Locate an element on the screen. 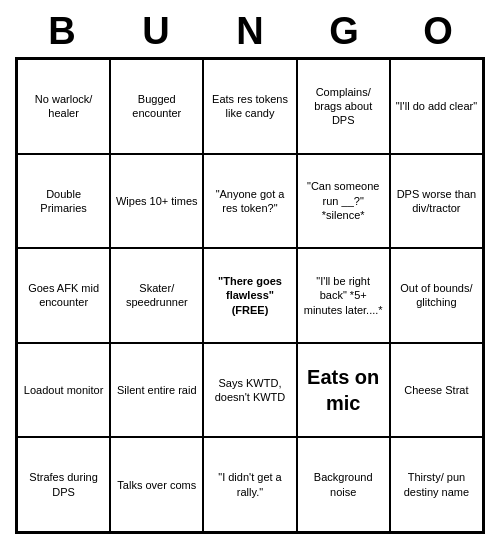  bingo-cell-15: Loadout monitor is located at coordinates (64, 390).